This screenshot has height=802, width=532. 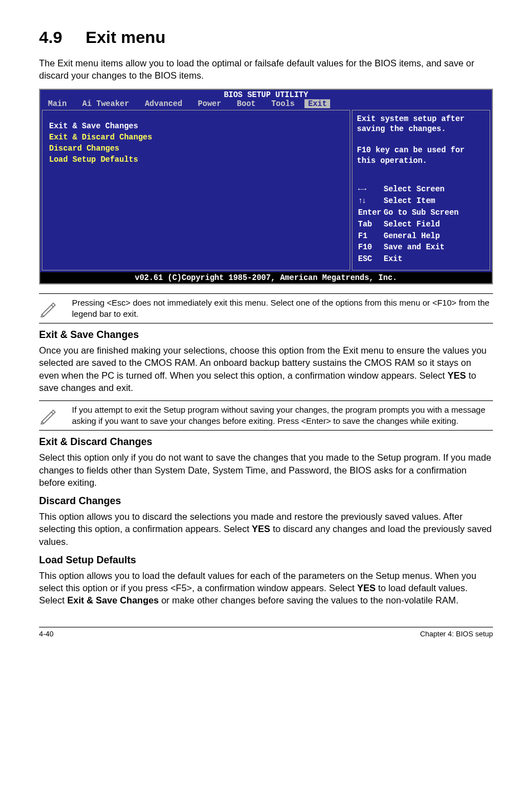 I want to click on heading-exit-save: Exit & Save Changes, so click(x=266, y=335).